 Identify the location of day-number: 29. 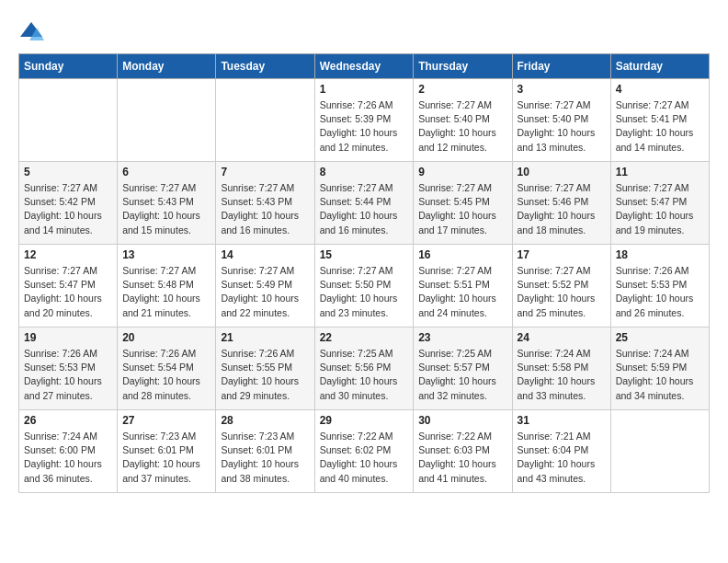
(364, 420).